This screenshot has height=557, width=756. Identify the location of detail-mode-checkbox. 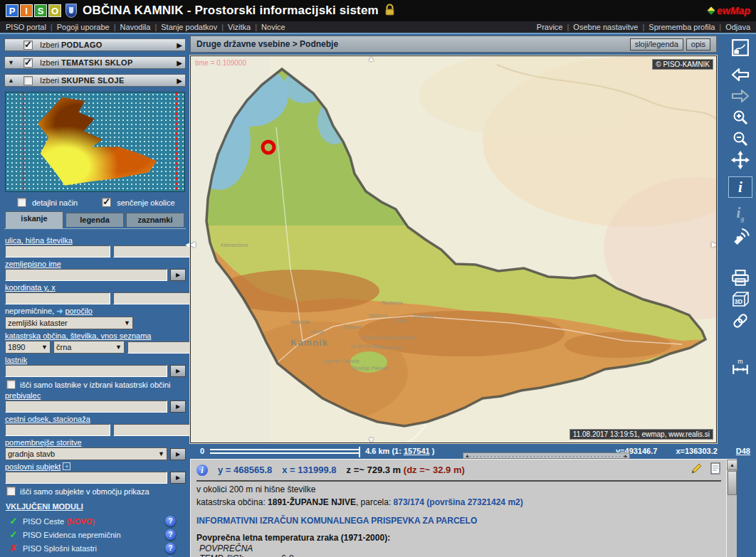
(21, 202).